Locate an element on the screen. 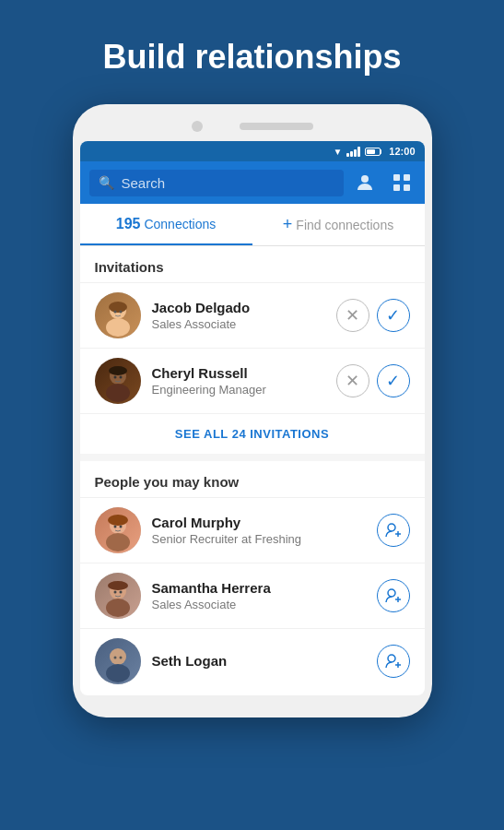  battery-icon is located at coordinates (373, 151).